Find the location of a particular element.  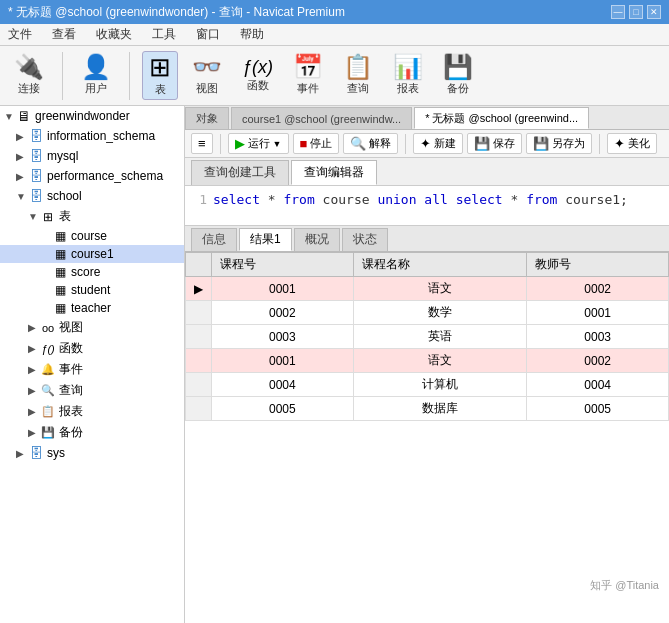

menu-window: 窗口 is located at coordinates (208, 34).